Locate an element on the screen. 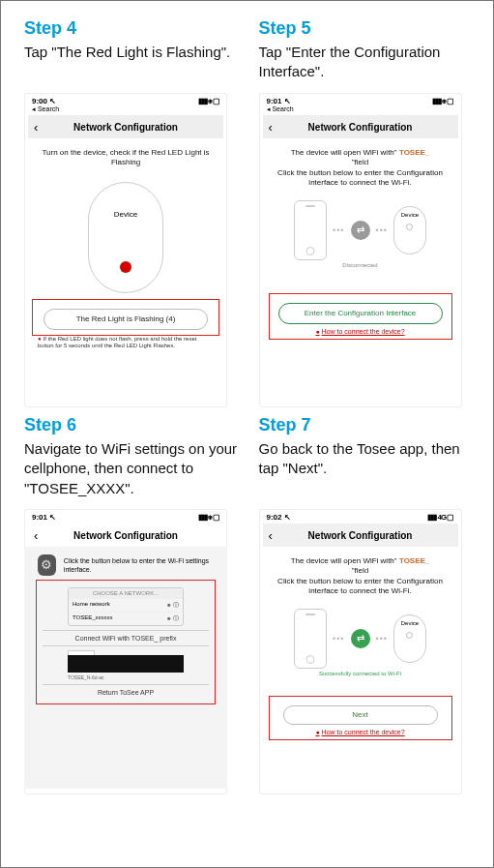 The width and height of the screenshot is (494, 868). red-led-icon is located at coordinates (126, 267).